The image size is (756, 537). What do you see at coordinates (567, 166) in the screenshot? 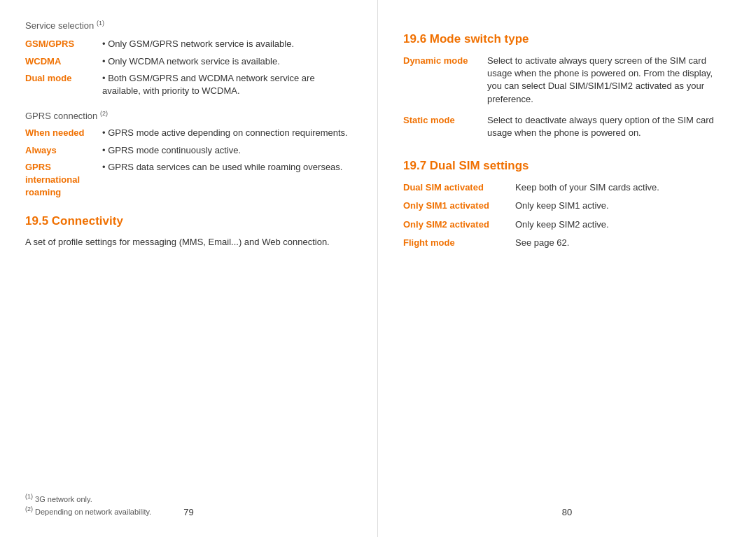
I see `dual-sim-heading: 19.7 Dual SIM settings` at bounding box center [567, 166].